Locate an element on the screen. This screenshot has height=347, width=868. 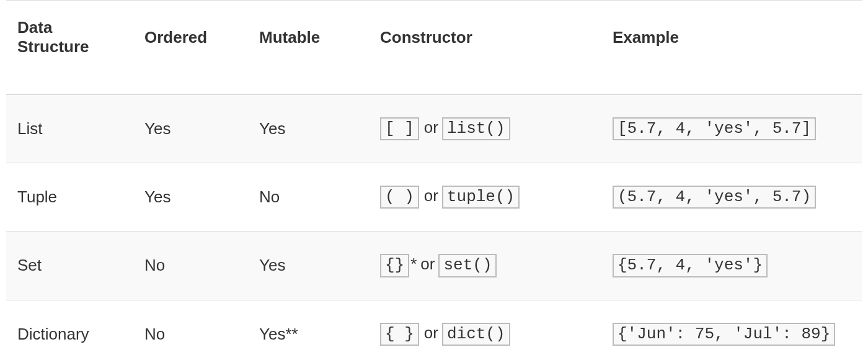
col-header-constructor: Constructor is located at coordinates (485, 48).